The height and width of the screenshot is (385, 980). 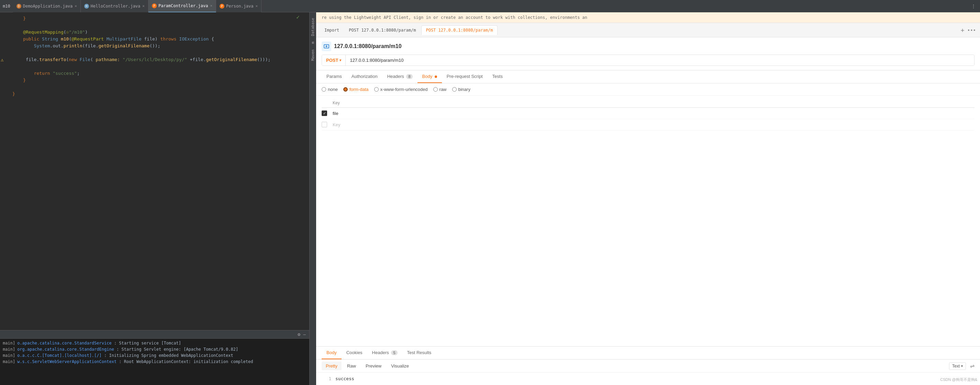 I want to click on radio-binary-label: binary, so click(x=465, y=89).